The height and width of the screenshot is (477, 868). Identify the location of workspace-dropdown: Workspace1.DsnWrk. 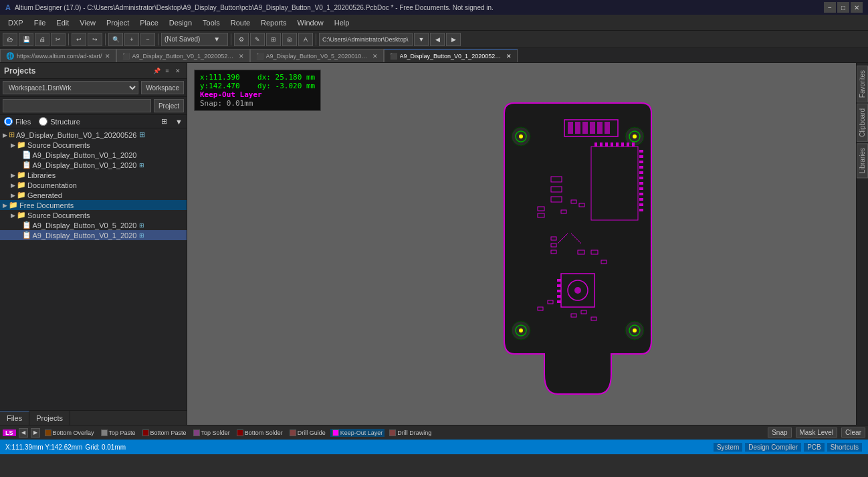
(71, 88).